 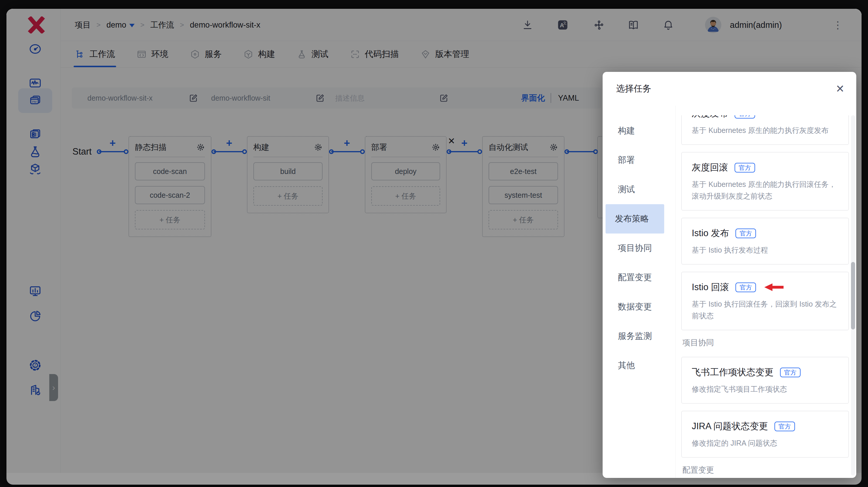 What do you see at coordinates (639, 292) in the screenshot?
I see `task-category-menu: 构建部署测试发布策略项目协同配置变更数据变更服务监测其他` at bounding box center [639, 292].